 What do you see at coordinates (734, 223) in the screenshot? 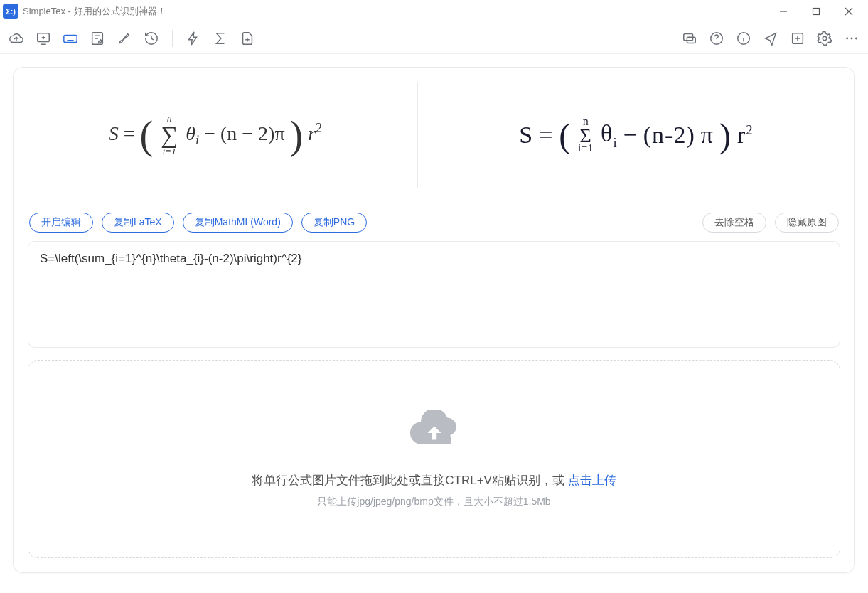
I see `remove-spaces-button: 去除空格` at bounding box center [734, 223].